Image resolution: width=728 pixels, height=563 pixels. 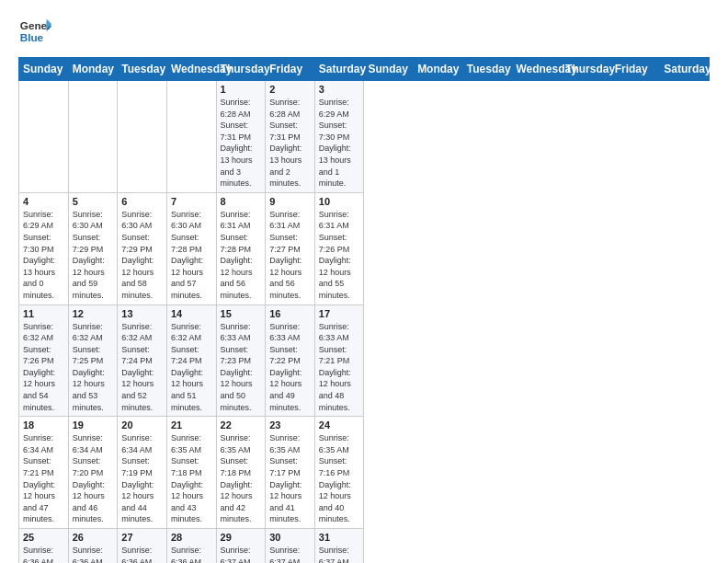 I want to click on day-info: Sunrise: 6:35 AM Sunset: 7:18 PM Dayligh…, so click(x=191, y=478).